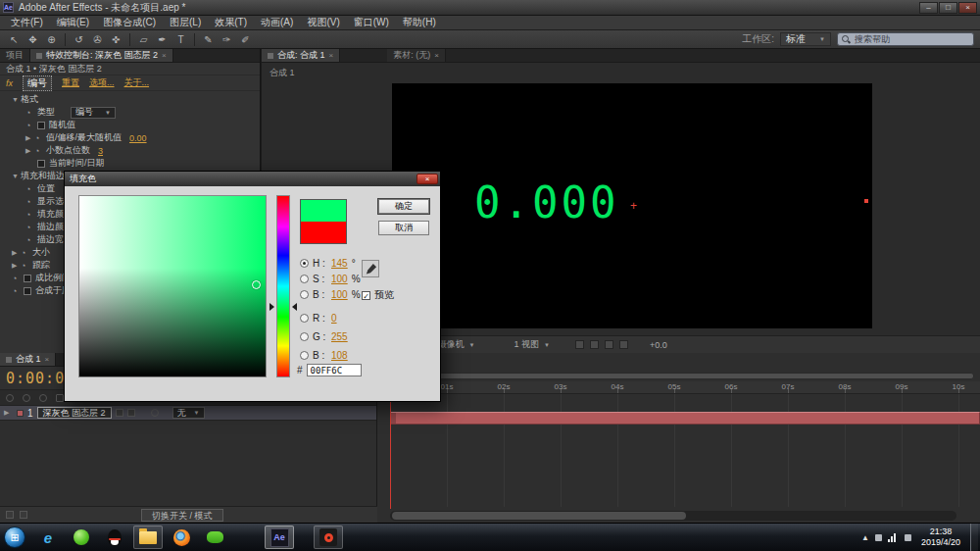 This screenshot has width=980, height=551. I want to click on exposure-value: +0.0, so click(659, 345).